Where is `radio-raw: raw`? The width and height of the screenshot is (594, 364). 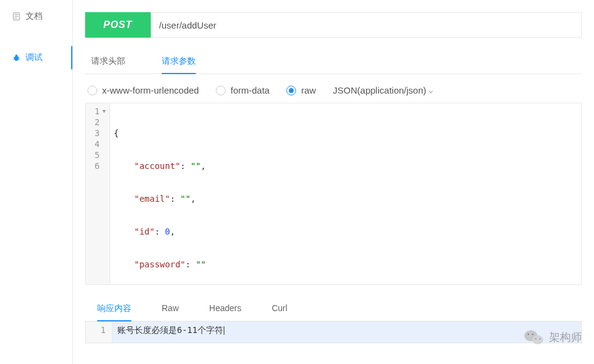 radio-raw: raw is located at coordinates (301, 90).